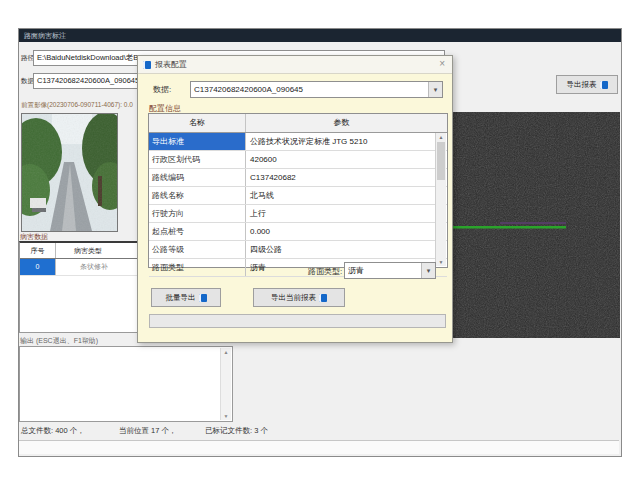 This screenshot has width=640, height=480. Describe the element at coordinates (298, 178) in the screenshot. I see `config-row: 路线编码 C137420682` at that location.